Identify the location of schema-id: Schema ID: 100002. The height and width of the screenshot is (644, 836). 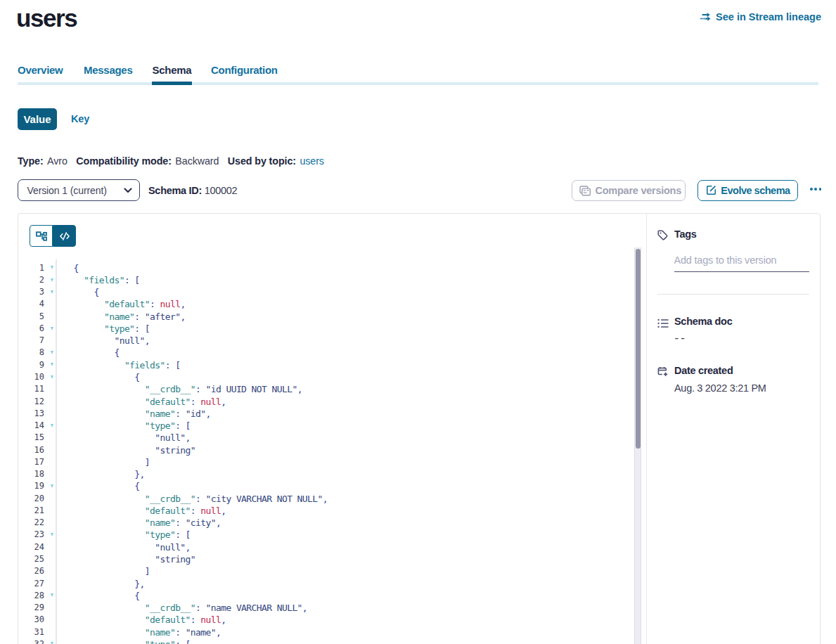
(193, 191).